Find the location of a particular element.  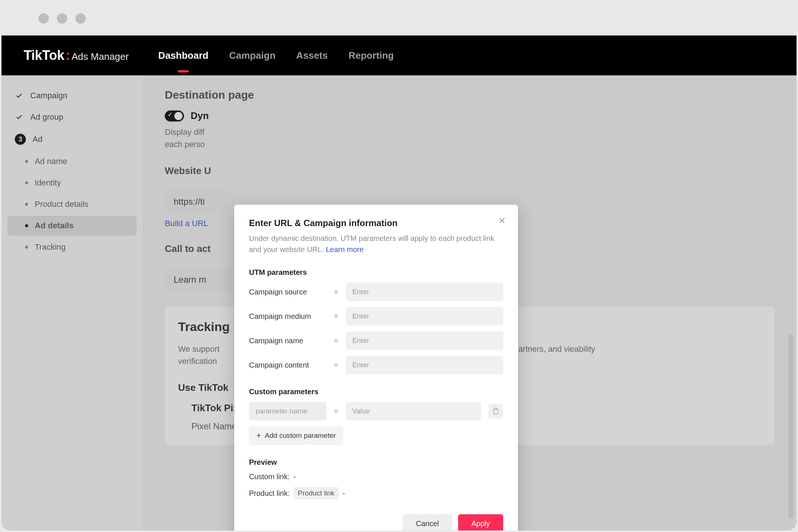

modal-actions: Cancel Apply is located at coordinates (376, 522).